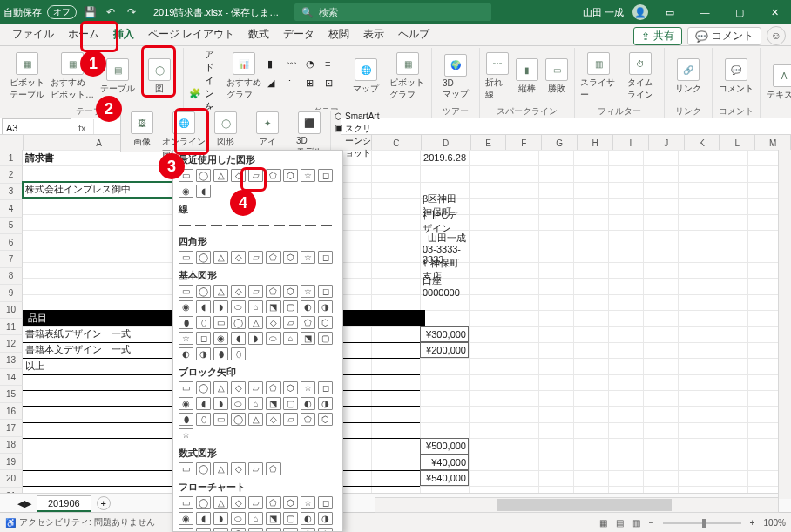 The width and height of the screenshot is (791, 532). I want to click on view-pagelayout-icon: ▤, so click(620, 522).